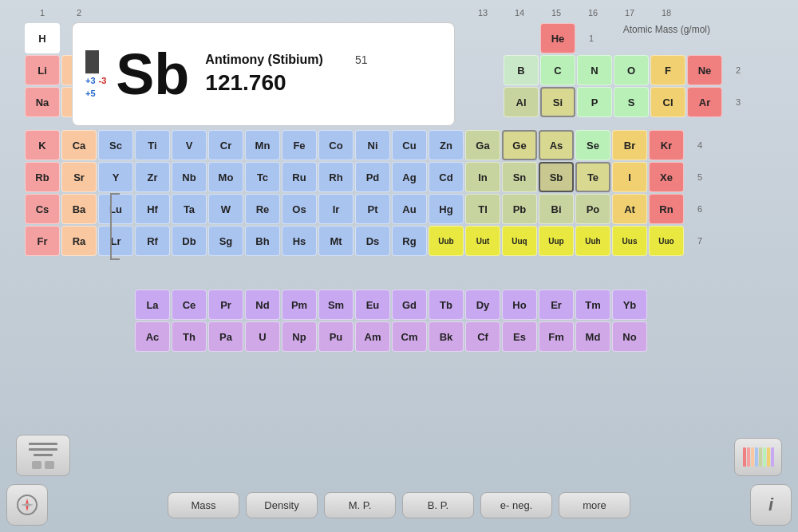 The height and width of the screenshot is (532, 798). I want to click on reset-button, so click(27, 505).